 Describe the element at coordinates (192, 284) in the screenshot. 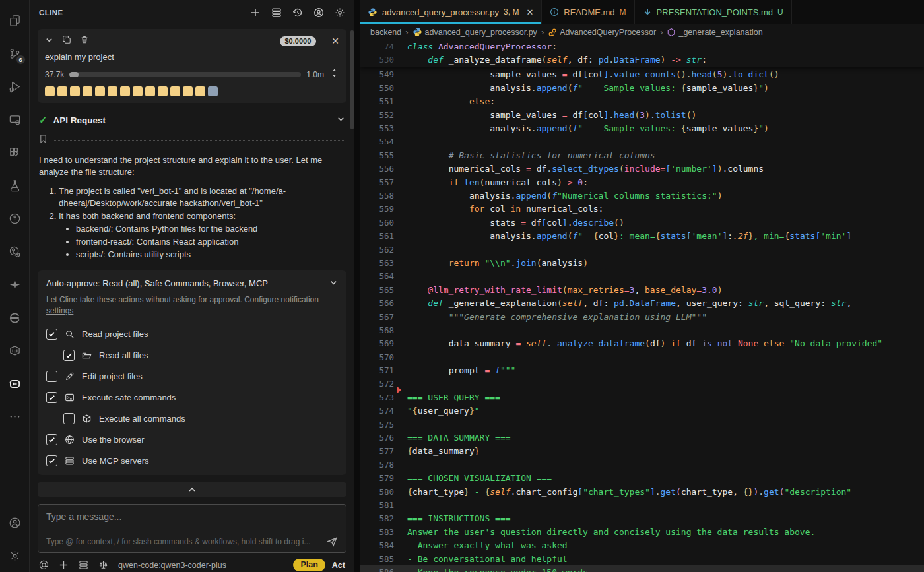

I see `auto-approve-header: Auto-approve: Read (all), Safe Commands,…` at that location.